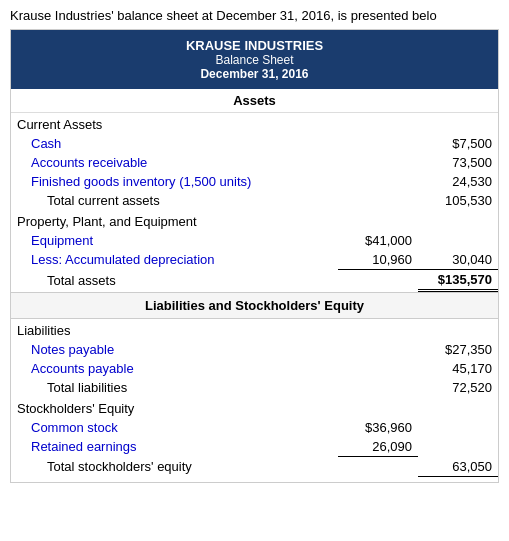 The width and height of the screenshot is (509, 541). Describe the element at coordinates (458, 182) in the screenshot. I see `inventory-value: 24,530` at that location.